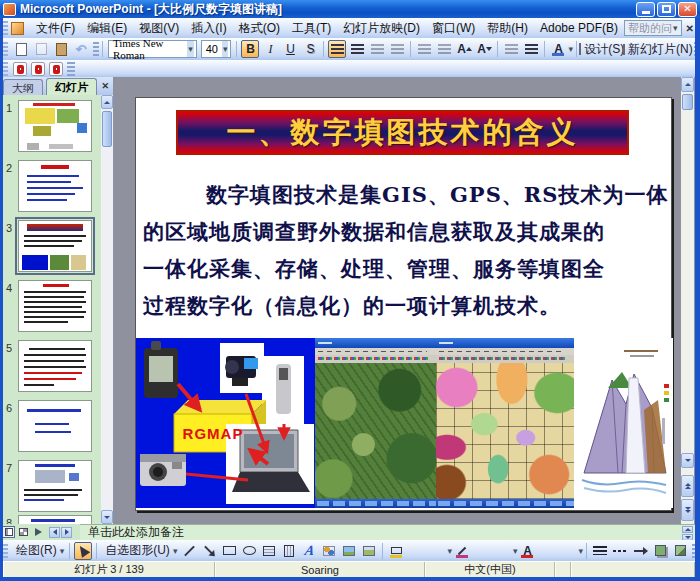 Image resolution: width=700 pixels, height=581 pixels. What do you see at coordinates (646, 10) in the screenshot?
I see `minimize-button` at bounding box center [646, 10].